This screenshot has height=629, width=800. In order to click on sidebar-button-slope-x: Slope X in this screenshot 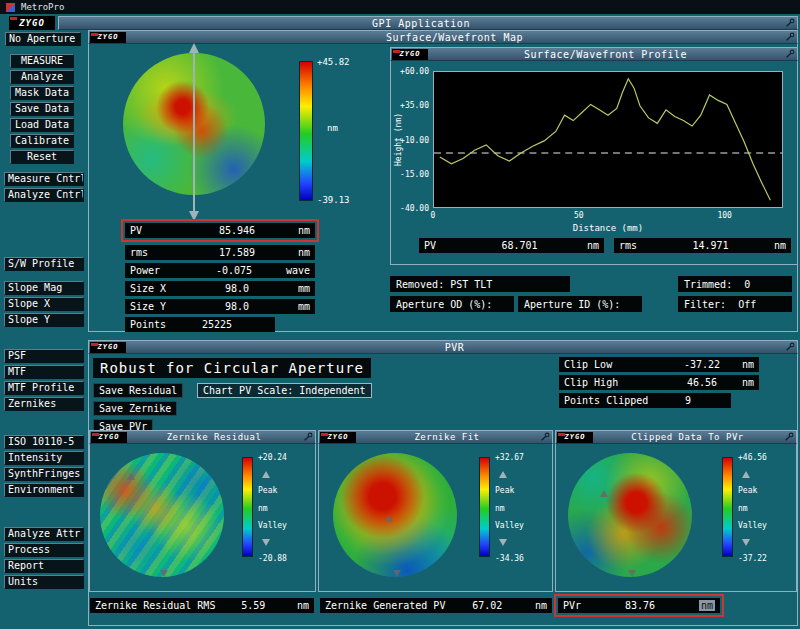, I will do `click(44, 304)`.